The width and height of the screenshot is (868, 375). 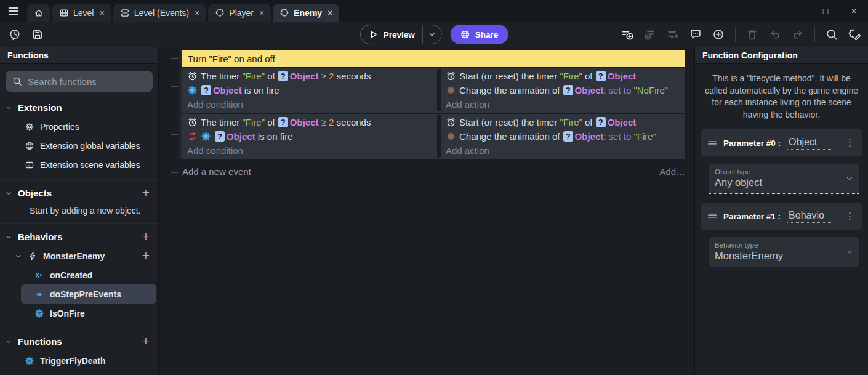 What do you see at coordinates (34, 193) in the screenshot?
I see `section-label: Objects` at bounding box center [34, 193].